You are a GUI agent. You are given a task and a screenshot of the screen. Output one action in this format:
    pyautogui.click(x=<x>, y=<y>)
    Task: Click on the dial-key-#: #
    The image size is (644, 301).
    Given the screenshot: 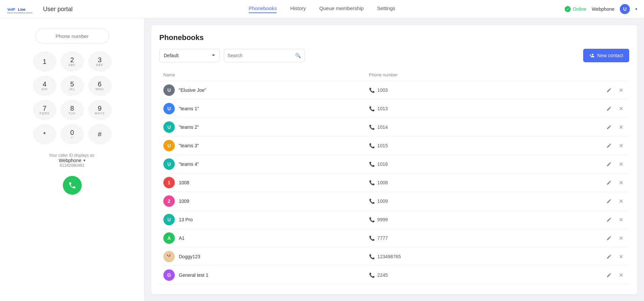 What is the action you would take?
    pyautogui.click(x=100, y=134)
    